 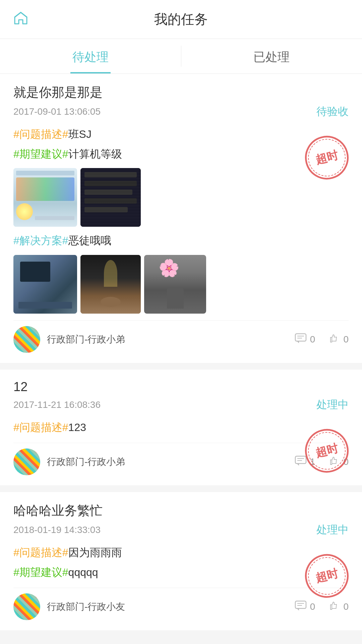 I want to click on user-info-1: 行政部门-行政小弟, so click(x=69, y=339).